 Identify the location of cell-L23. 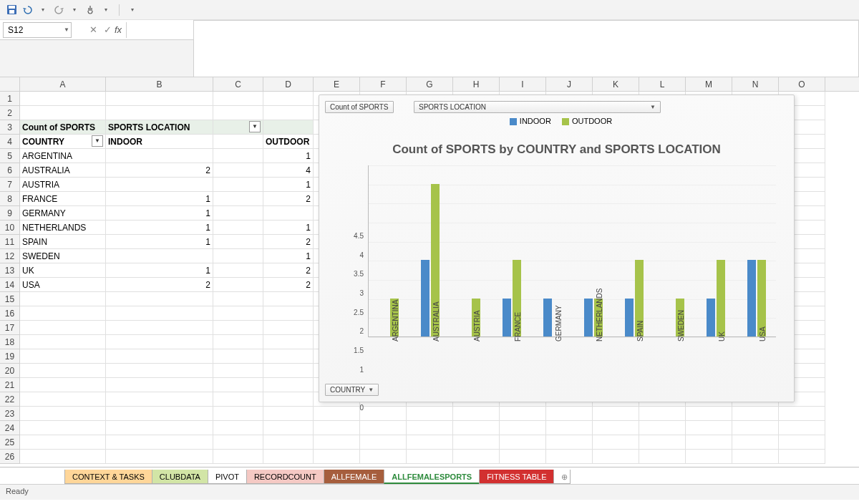
(663, 414).